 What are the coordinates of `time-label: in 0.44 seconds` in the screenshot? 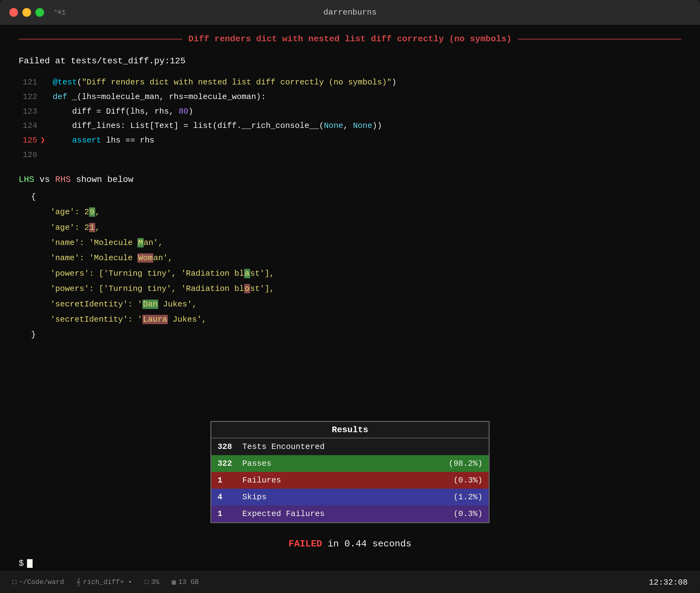 It's located at (369, 544).